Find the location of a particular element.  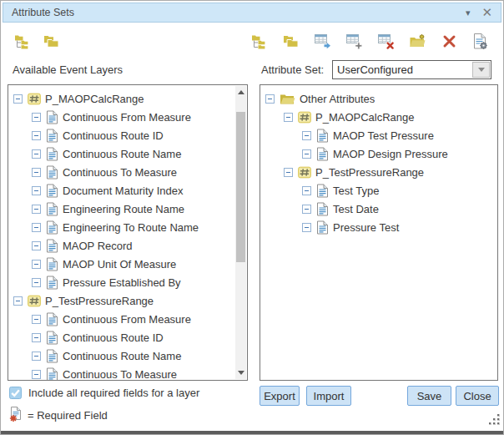

tree-item-engineering-route-name: Engineering Route Name is located at coordinates (130, 209).